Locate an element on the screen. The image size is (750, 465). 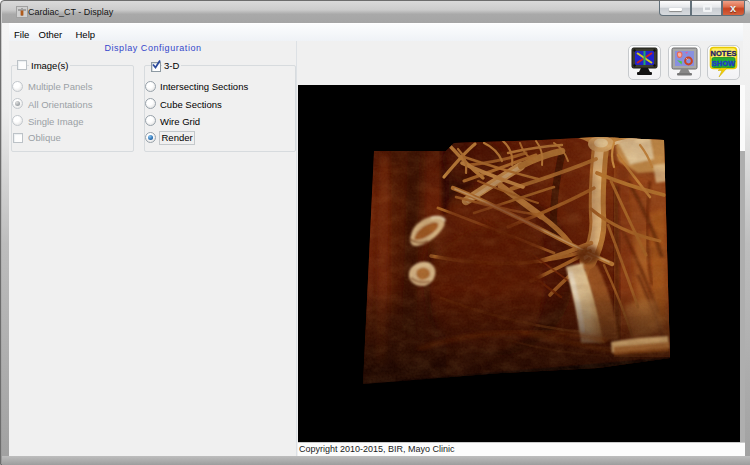
svg-text: SHOW is located at coordinates (724, 64).